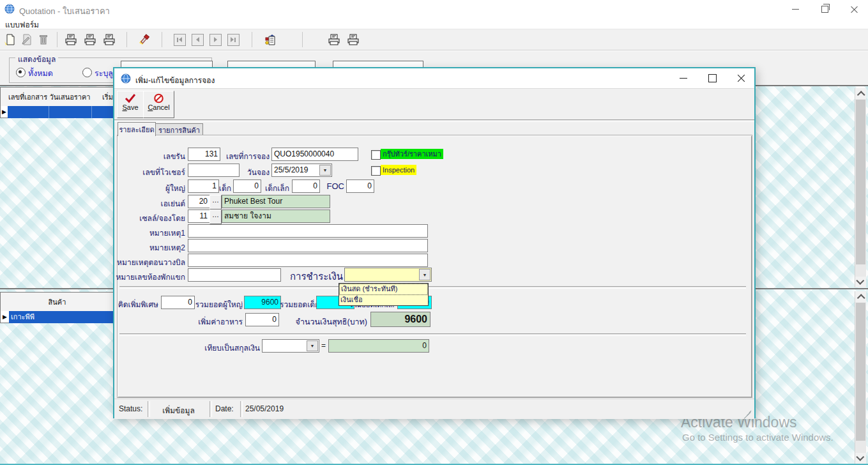 This screenshot has height=465, width=868. What do you see at coordinates (199, 216) in the screenshot?
I see `seller-code-field: 11` at bounding box center [199, 216].